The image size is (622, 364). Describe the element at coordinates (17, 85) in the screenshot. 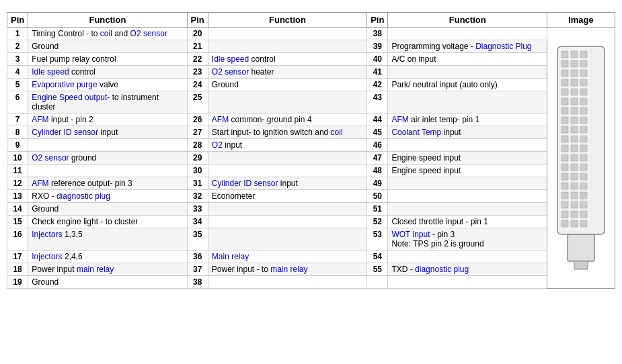

I see `pin-number: 5` at that location.